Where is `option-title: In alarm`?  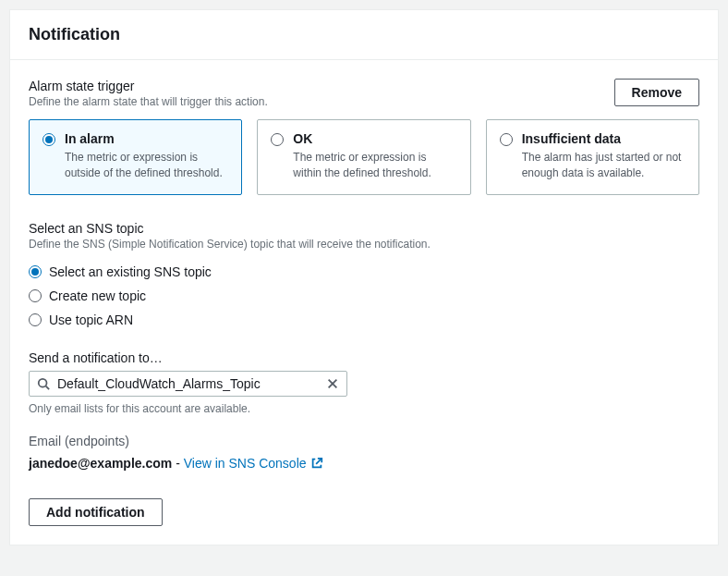 option-title: In alarm is located at coordinates (146, 139).